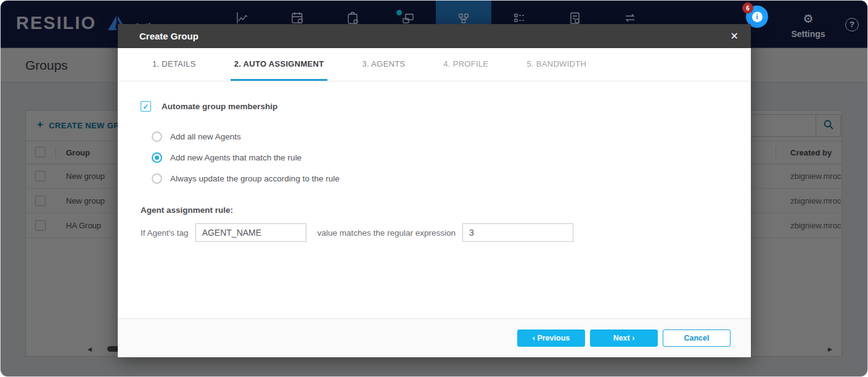 The image size is (868, 377). I want to click on tab-details: 1. DETAILS, so click(174, 64).